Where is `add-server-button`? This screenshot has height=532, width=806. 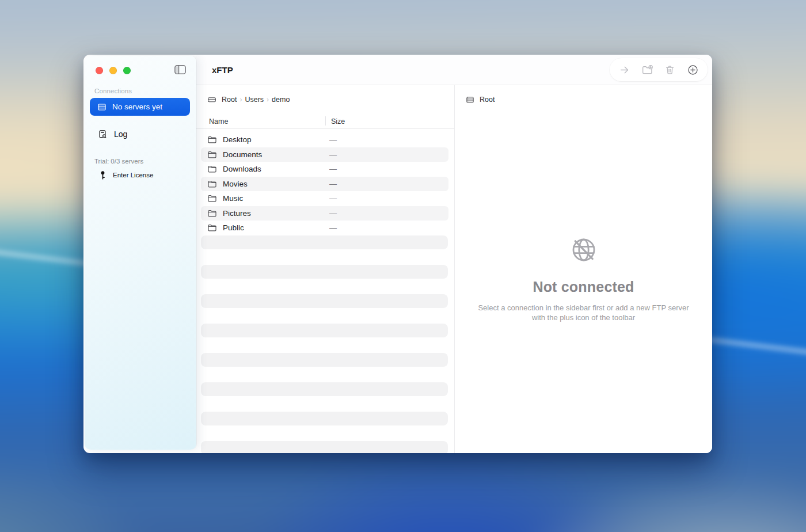
add-server-button is located at coordinates (693, 70).